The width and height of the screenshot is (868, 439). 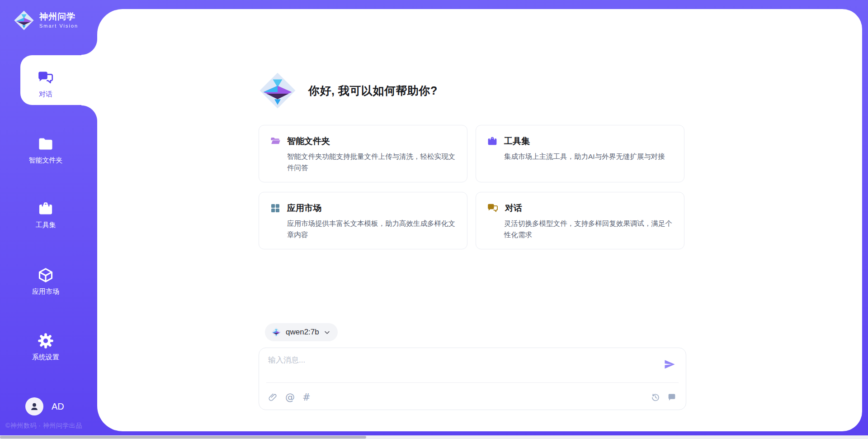 I want to click on model-logo-icon, so click(x=276, y=332).